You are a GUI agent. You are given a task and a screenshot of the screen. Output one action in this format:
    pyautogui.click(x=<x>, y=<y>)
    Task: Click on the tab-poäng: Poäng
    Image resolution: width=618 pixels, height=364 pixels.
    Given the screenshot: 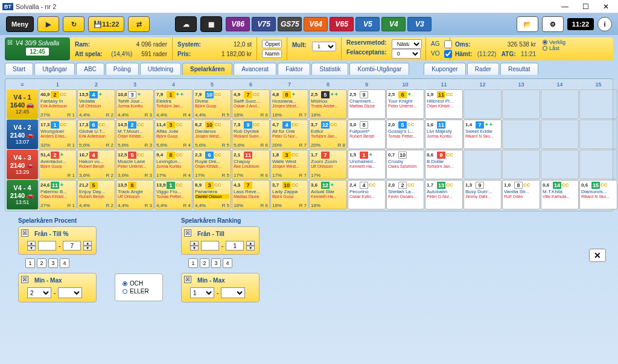 What is the action you would take?
    pyautogui.click(x=122, y=69)
    